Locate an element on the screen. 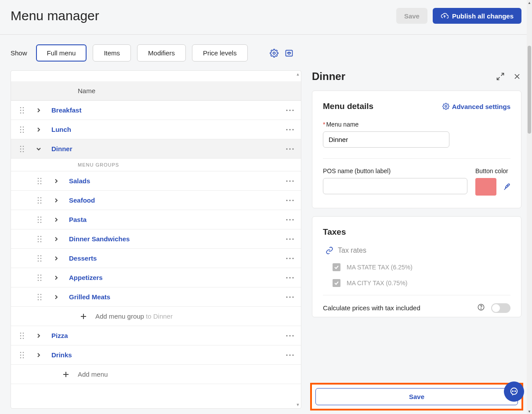 The height and width of the screenshot is (414, 532). save-button-top: Save is located at coordinates (412, 16).